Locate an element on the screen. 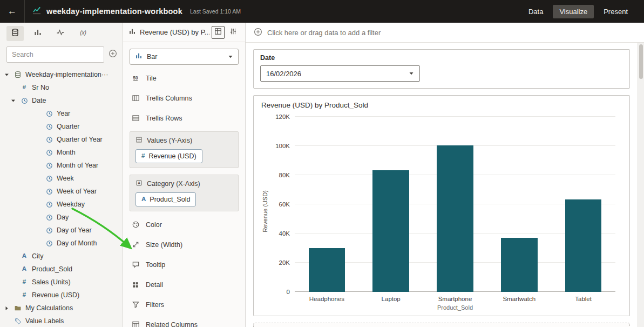  values-pill-revenue-usd: # Revenue (USD) is located at coordinates (169, 156).